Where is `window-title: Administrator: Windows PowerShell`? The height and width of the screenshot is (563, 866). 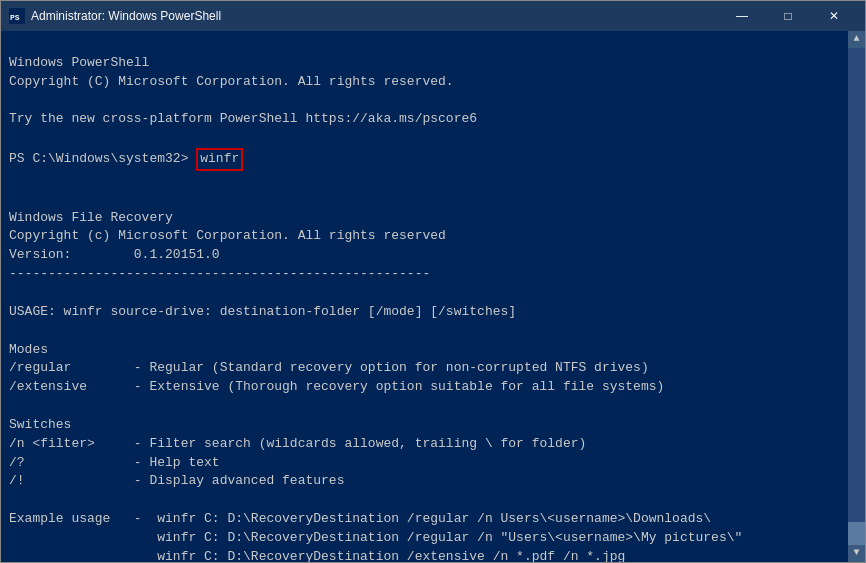
window-title: Administrator: Windows PowerShell is located at coordinates (372, 16).